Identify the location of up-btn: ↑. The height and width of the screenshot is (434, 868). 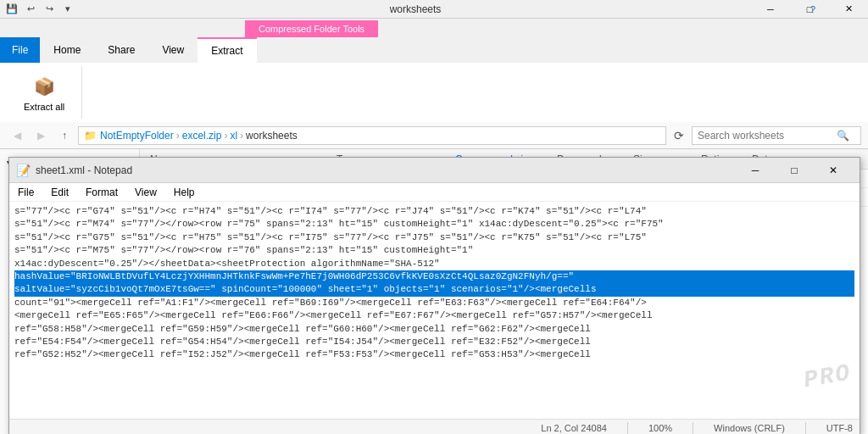
(64, 136).